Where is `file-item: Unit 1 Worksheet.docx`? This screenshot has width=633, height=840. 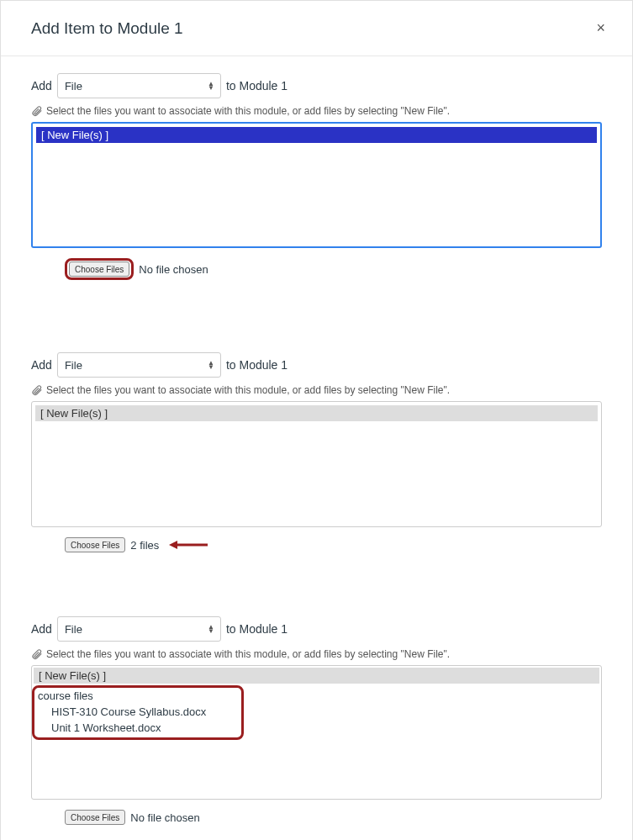
file-item: Unit 1 Worksheet.docx is located at coordinates (138, 728).